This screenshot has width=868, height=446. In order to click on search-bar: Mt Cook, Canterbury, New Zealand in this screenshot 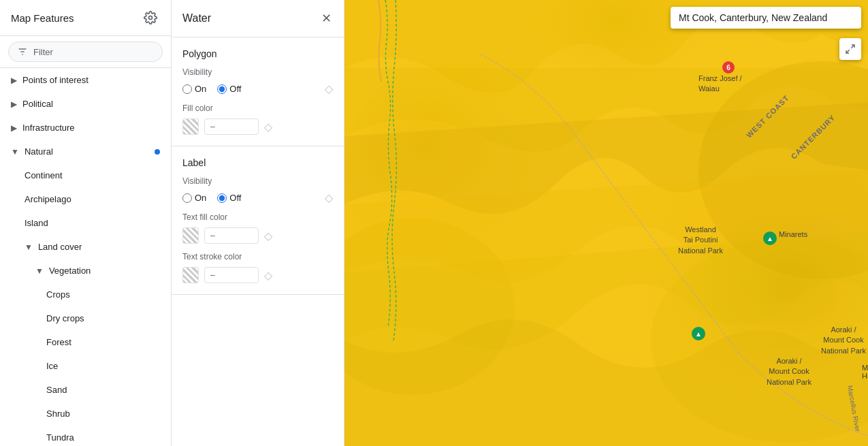, I will do `click(766, 18)`.